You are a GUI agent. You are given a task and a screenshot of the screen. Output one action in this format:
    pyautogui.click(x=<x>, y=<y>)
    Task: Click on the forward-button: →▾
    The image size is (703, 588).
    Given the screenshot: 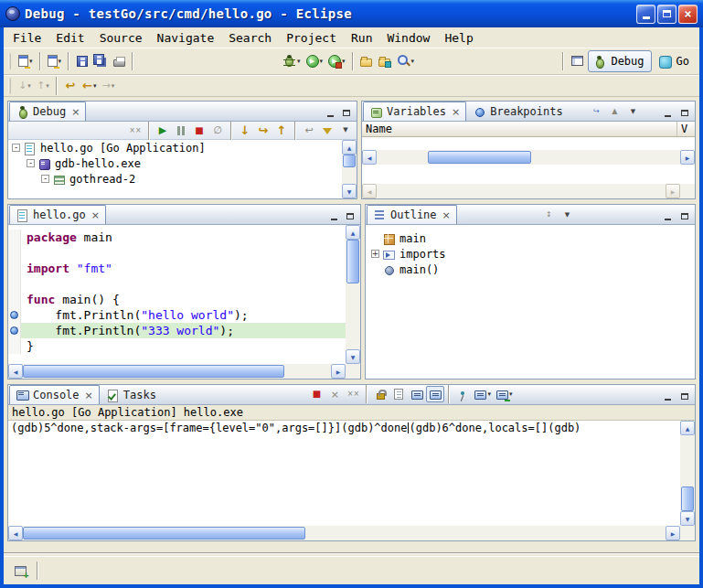 What is the action you would take?
    pyautogui.click(x=108, y=86)
    